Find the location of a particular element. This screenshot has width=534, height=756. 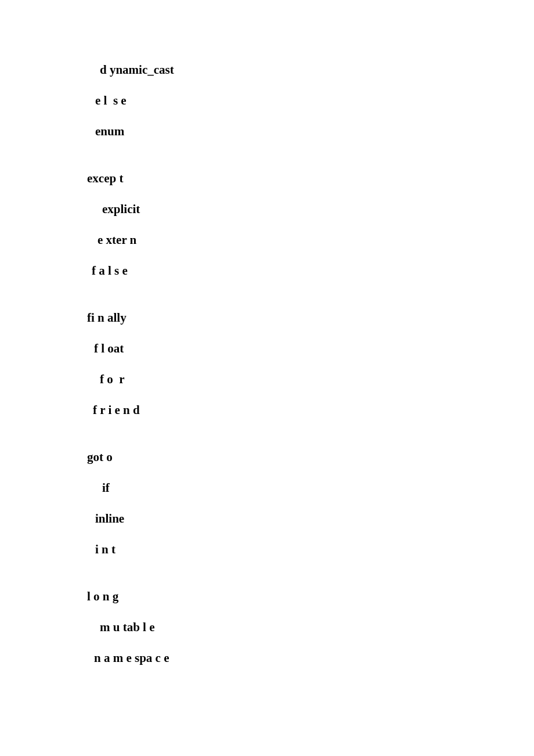

keyword: enum is located at coordinates (311, 131).